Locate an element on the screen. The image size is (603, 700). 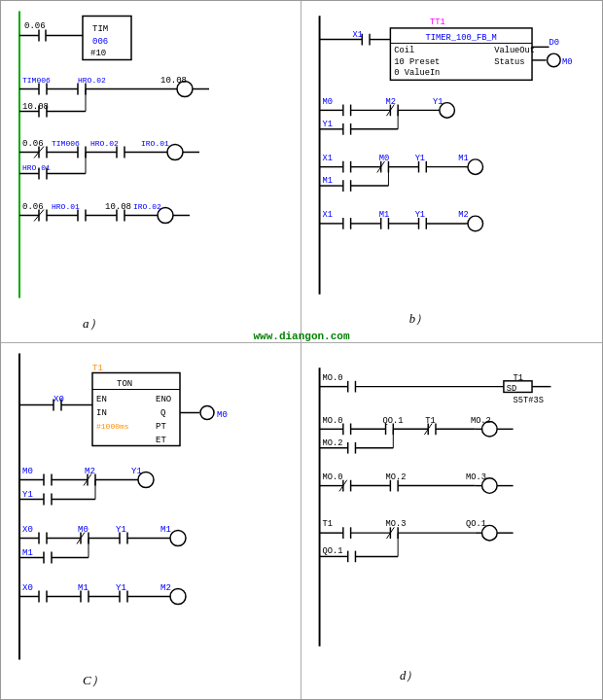
pt-val: #1000ms is located at coordinates (113, 426).